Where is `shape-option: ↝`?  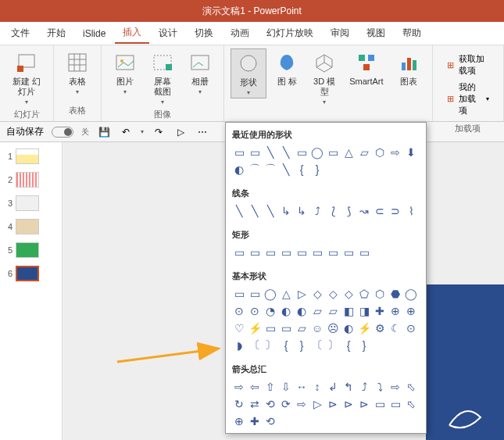
shape-option: ↝ is located at coordinates (364, 211).